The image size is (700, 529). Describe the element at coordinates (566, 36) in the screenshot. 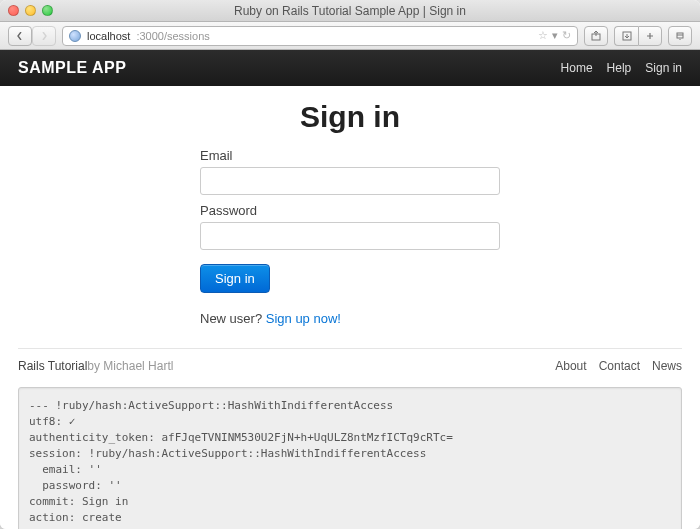

I see `reader-icon: ↻` at that location.